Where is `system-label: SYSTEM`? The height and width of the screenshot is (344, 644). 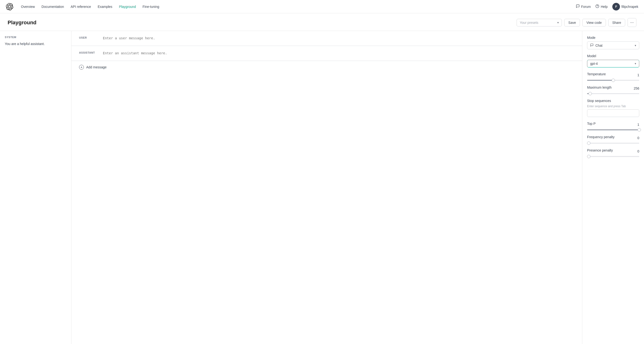 system-label: SYSTEM is located at coordinates (36, 37).